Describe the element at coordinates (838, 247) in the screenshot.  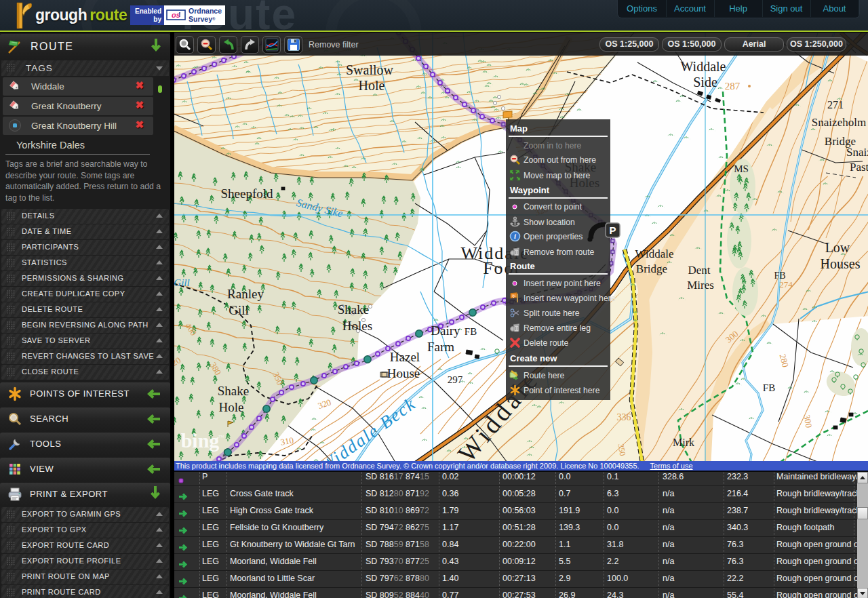
I see `svg-text: Low` at that location.